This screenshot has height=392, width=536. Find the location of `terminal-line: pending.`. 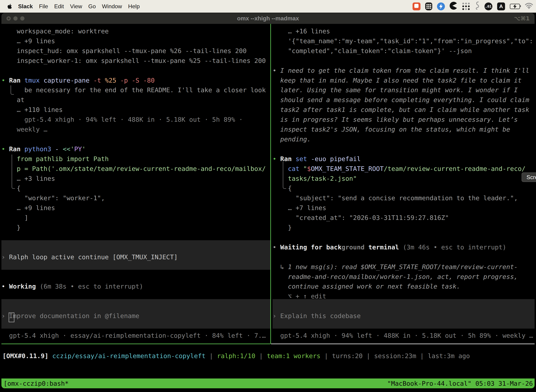

terminal-line: pending. is located at coordinates (296, 139).